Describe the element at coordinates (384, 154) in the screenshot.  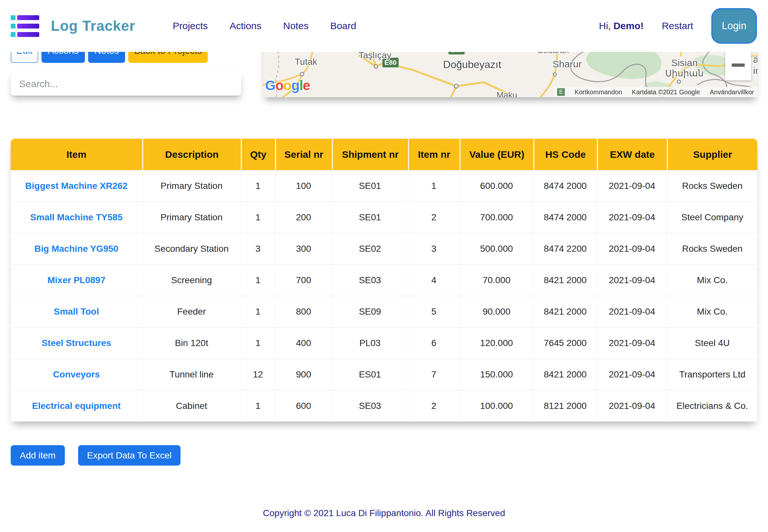
I see `table-header-row: Item Description Qty Serial nr Shipment …` at that location.